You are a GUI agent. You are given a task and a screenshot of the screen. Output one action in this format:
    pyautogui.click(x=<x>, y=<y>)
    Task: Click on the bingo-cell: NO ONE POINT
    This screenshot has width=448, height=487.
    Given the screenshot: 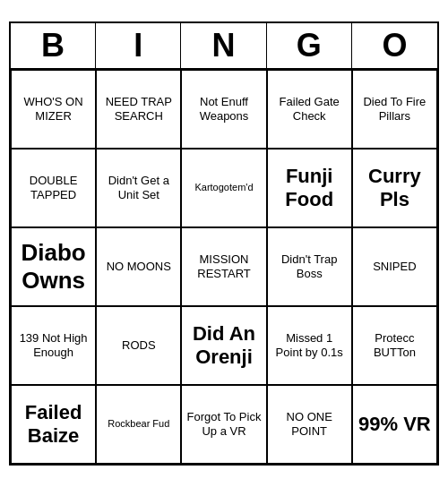 What is the action you would take?
    pyautogui.click(x=310, y=424)
    